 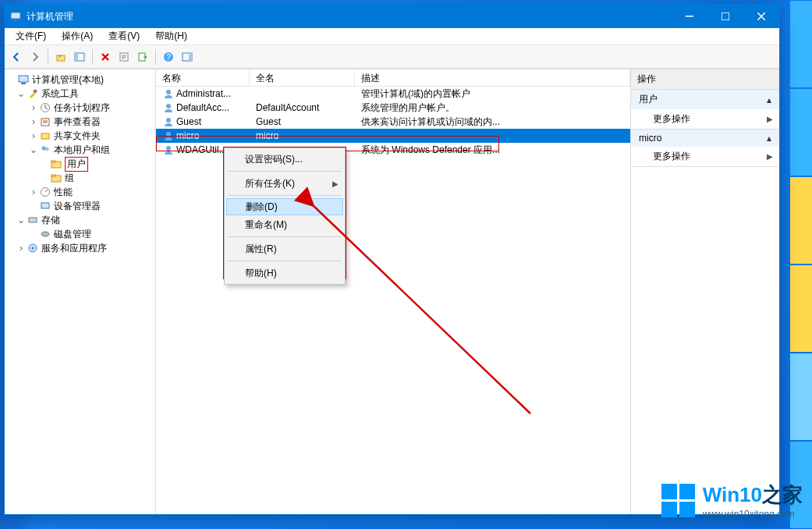 I want to click on tree-label: 本地用户和组, so click(x=82, y=150).